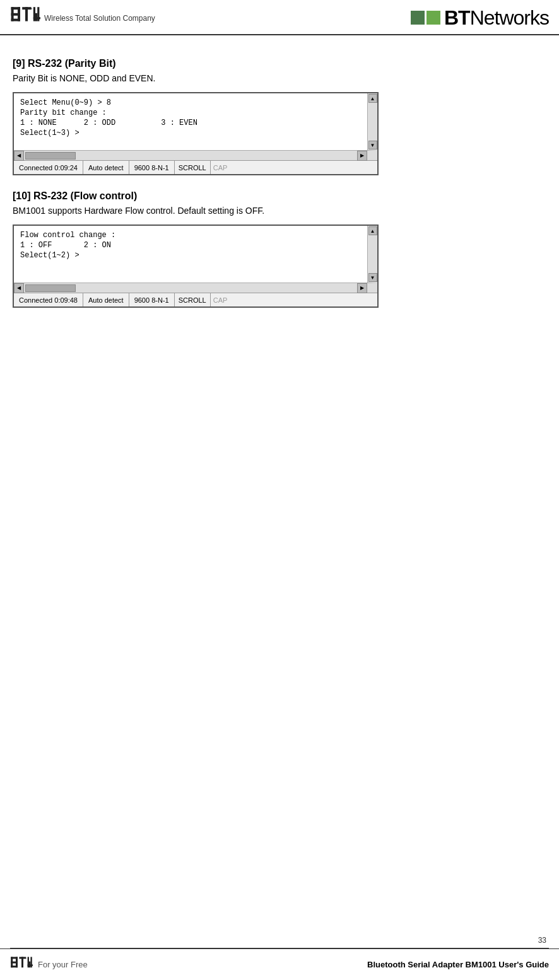 This screenshot has width=559, height=980. Describe the element at coordinates (193, 300) in the screenshot. I see `status2-scroll: SCROLL` at that location.